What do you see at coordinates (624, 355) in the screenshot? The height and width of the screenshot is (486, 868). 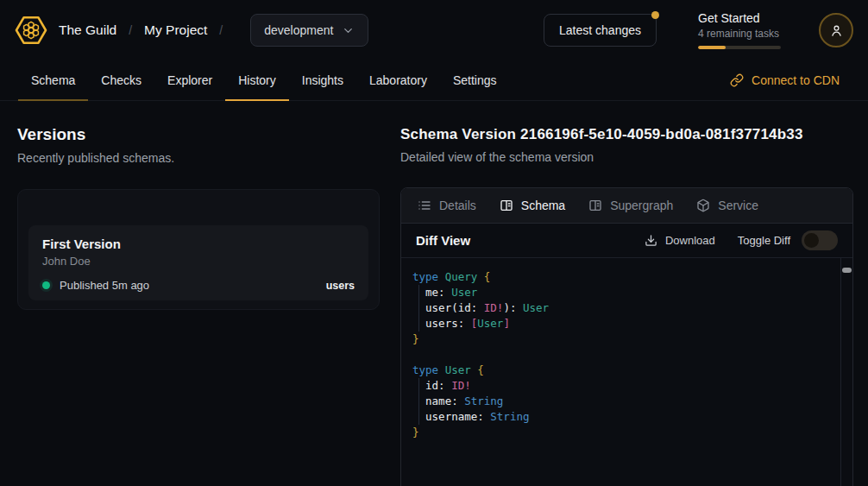 I see `code-line` at bounding box center [624, 355].